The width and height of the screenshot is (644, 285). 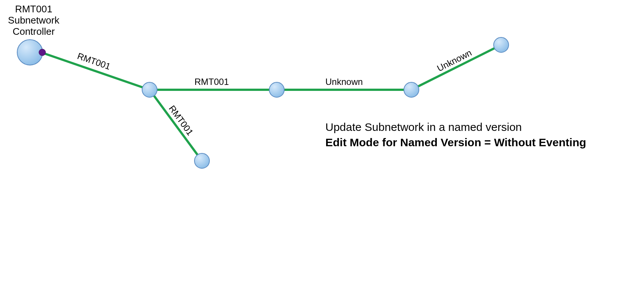 I want to click on node-n3, so click(x=202, y=161).